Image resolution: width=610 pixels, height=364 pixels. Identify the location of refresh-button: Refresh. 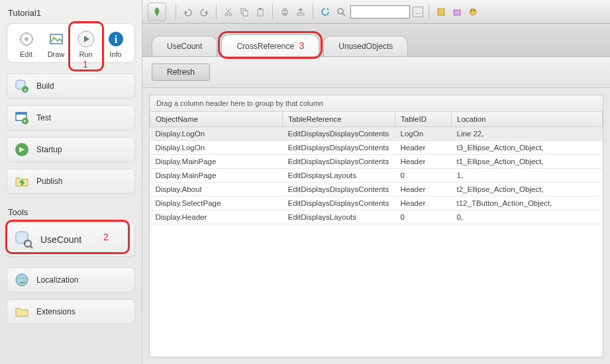
(181, 72).